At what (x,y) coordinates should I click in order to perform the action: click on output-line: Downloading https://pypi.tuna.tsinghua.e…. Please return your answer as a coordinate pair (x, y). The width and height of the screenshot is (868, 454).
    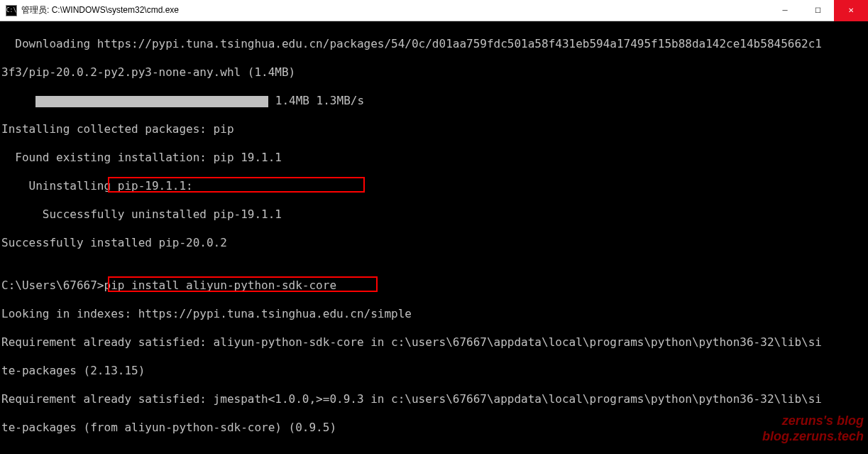
    Looking at the image, I should click on (434, 44).